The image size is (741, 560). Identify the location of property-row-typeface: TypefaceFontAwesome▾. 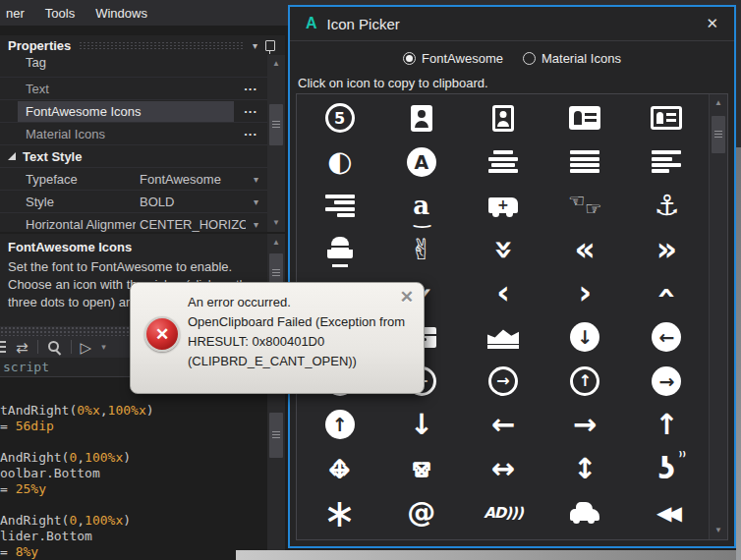
(134, 179).